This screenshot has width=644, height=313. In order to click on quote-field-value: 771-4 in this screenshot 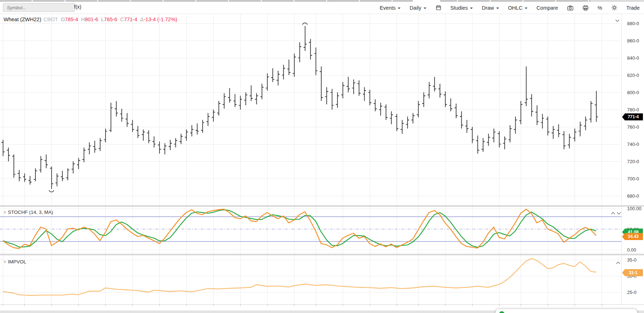, I will do `click(131, 19)`.